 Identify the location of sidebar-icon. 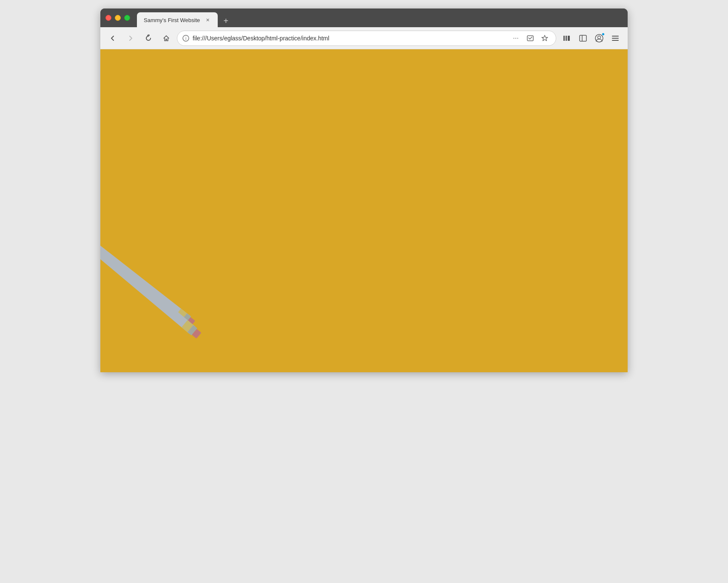
(583, 38).